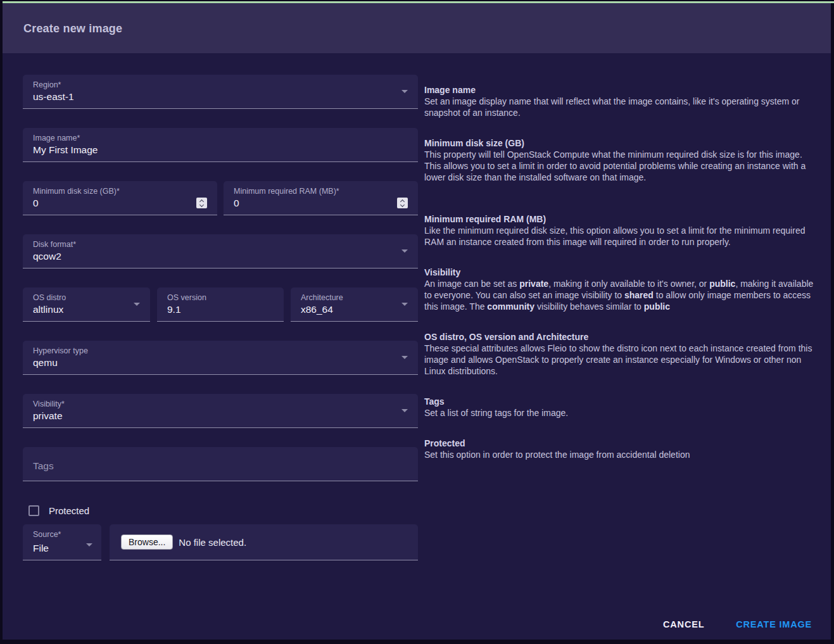 Image resolution: width=834 pixels, height=644 pixels. Describe the element at coordinates (187, 298) in the screenshot. I see `os-version-label: OS version` at that location.